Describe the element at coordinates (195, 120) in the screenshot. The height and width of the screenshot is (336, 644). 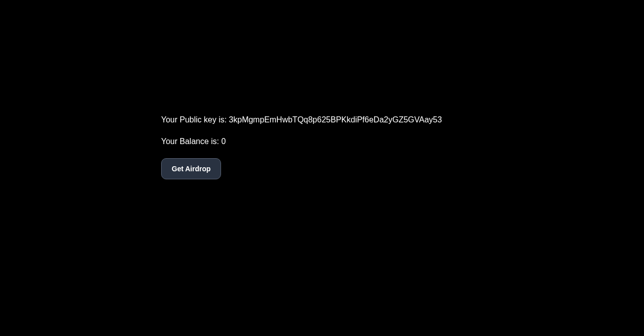
I see `public-key-label: Your Public key is:` at that location.